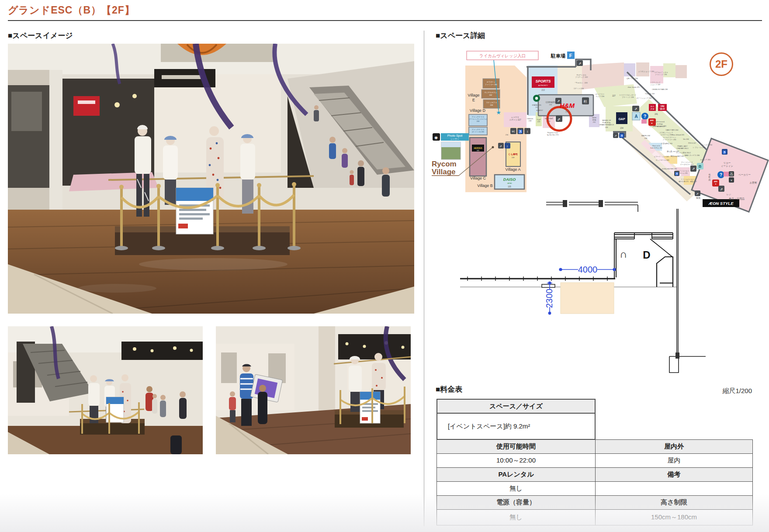 The image size is (769, 532). Describe the element at coordinates (682, 146) in the screenshot. I see `map-label: PEARL LADY` at that location.